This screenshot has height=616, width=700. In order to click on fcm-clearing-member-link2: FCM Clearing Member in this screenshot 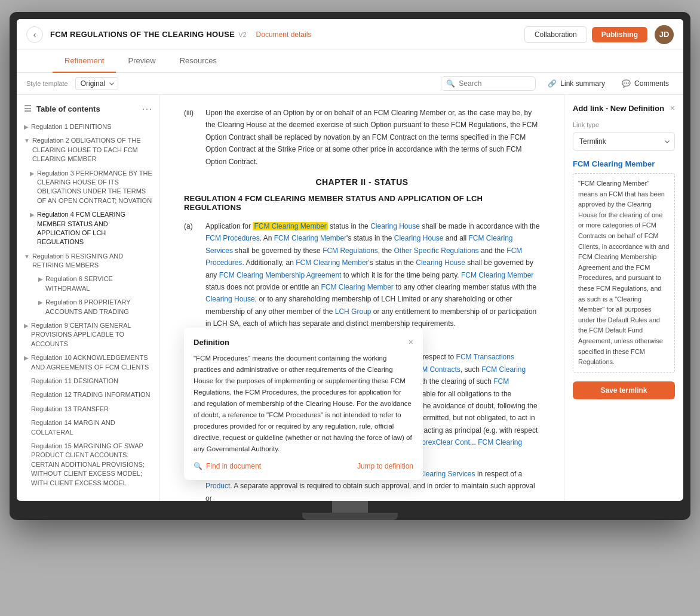, I will do `click(311, 238)`.